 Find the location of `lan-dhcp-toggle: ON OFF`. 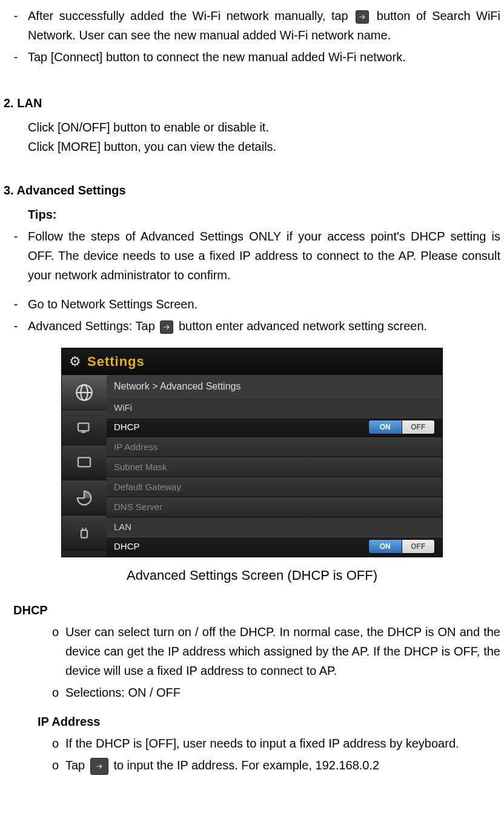

lan-dhcp-toggle: ON OFF is located at coordinates (402, 546).